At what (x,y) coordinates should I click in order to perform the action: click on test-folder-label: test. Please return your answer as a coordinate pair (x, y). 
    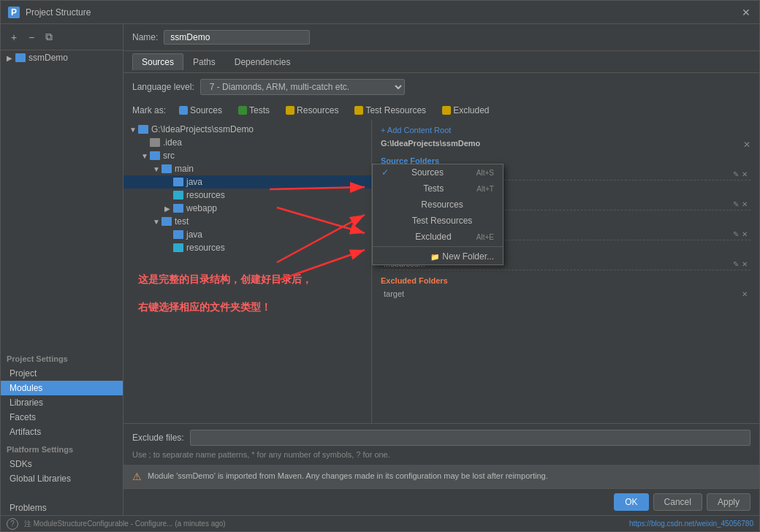
    Looking at the image, I should click on (181, 221).